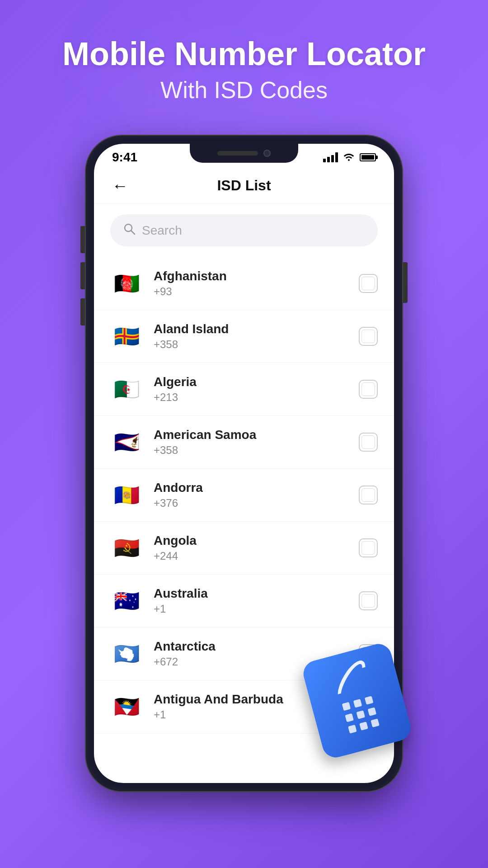 The height and width of the screenshot is (868, 488). Describe the element at coordinates (244, 601) in the screenshot. I see `list-item: 🇦🇺 Australia +1` at that location.